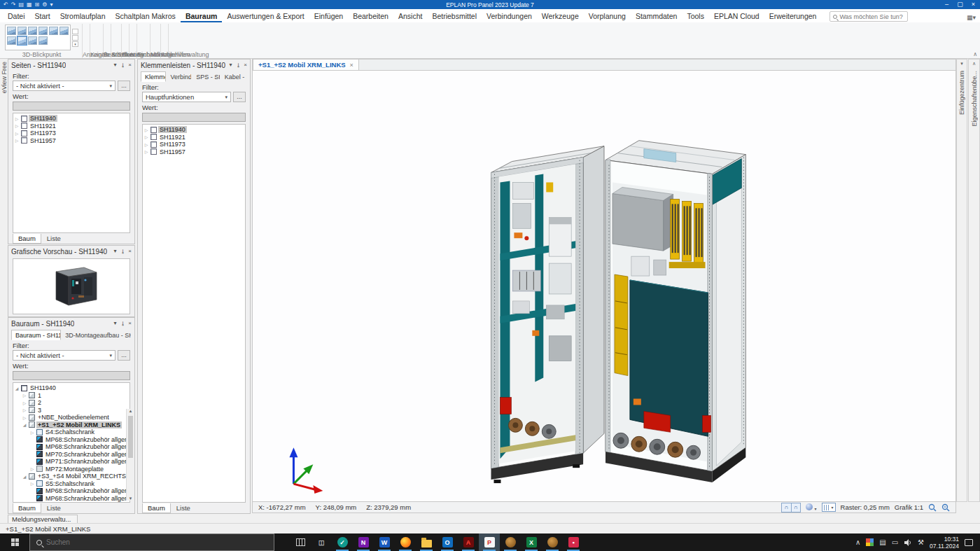  I want to click on collapse-icon: ∧, so click(974, 64).